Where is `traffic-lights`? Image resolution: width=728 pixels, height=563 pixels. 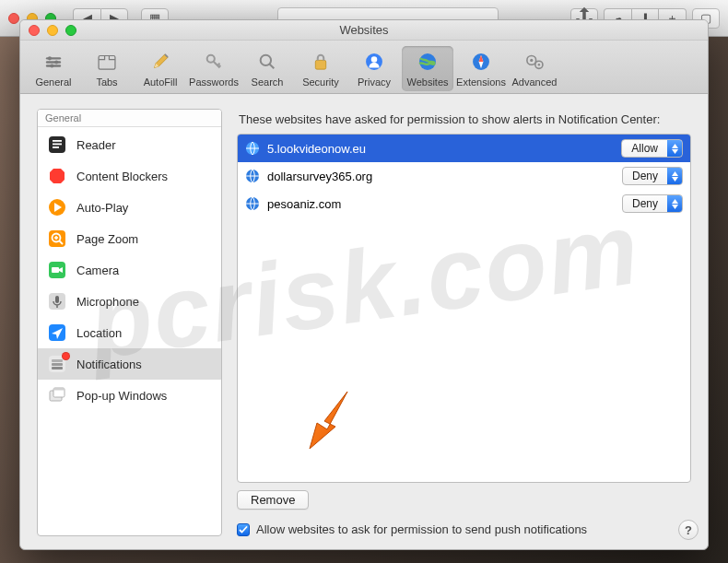 traffic-lights is located at coordinates (48, 30).